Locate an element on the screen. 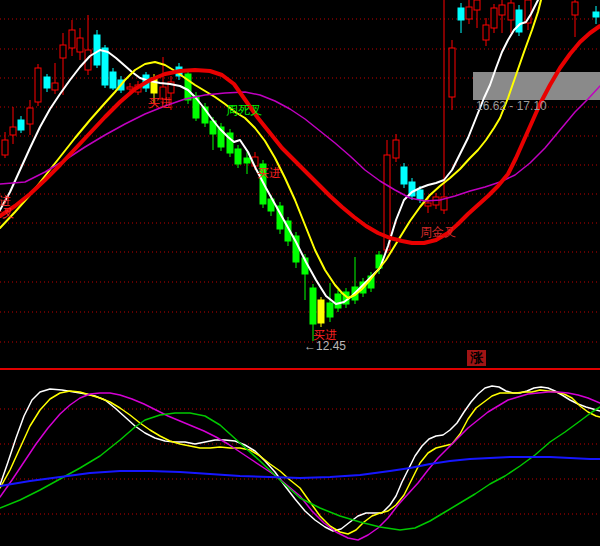  signal-label-buy-2: 买进 is located at coordinates (269, 173).